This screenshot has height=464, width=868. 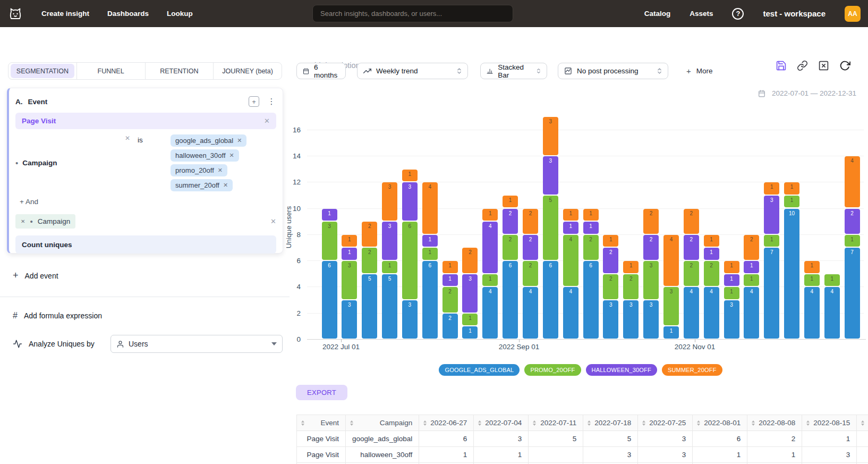 I want to click on help-icon: ?, so click(x=738, y=14).